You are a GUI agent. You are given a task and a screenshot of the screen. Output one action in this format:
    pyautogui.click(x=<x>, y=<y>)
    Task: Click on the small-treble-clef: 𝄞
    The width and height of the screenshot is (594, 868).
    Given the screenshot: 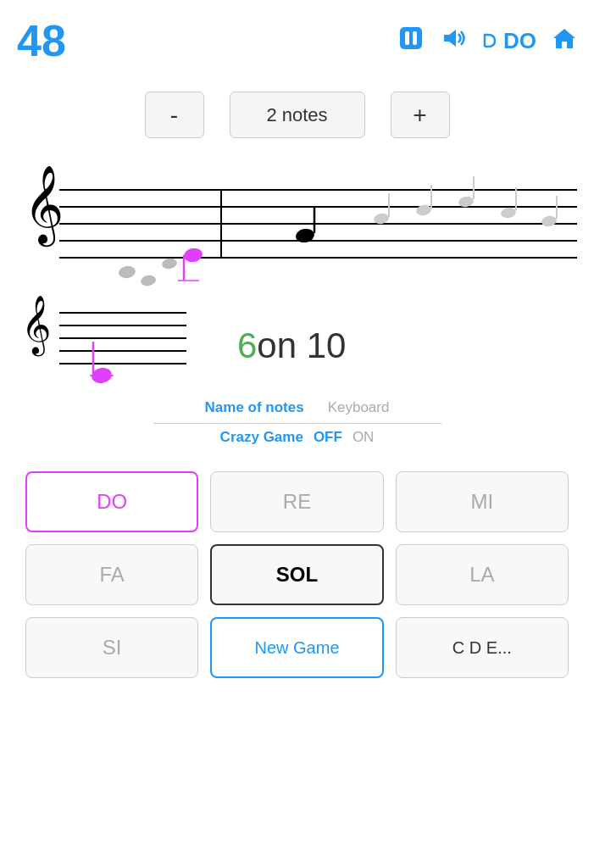 What is the action you would take?
    pyautogui.click(x=36, y=325)
    